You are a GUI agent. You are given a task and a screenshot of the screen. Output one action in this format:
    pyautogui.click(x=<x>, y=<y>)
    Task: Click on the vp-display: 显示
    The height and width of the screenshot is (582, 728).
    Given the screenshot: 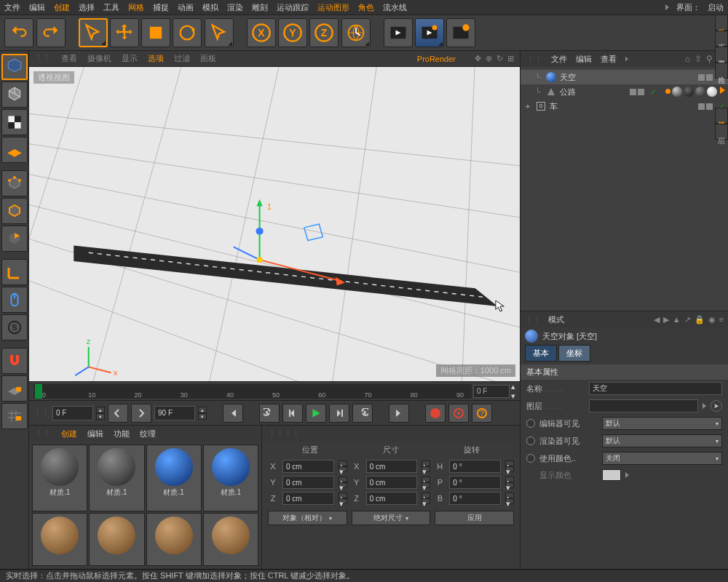 What is the action you would take?
    pyautogui.click(x=130, y=58)
    